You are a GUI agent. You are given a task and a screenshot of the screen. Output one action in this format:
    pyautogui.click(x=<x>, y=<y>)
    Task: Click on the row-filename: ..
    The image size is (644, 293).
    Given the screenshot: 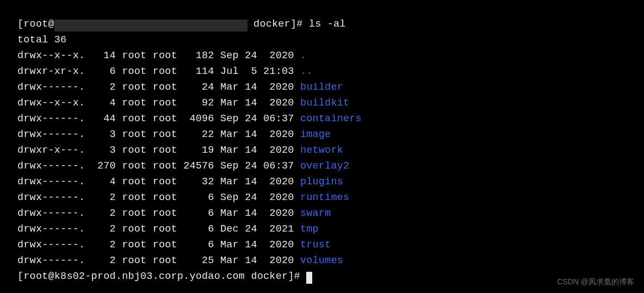 What is the action you would take?
    pyautogui.click(x=307, y=72)
    